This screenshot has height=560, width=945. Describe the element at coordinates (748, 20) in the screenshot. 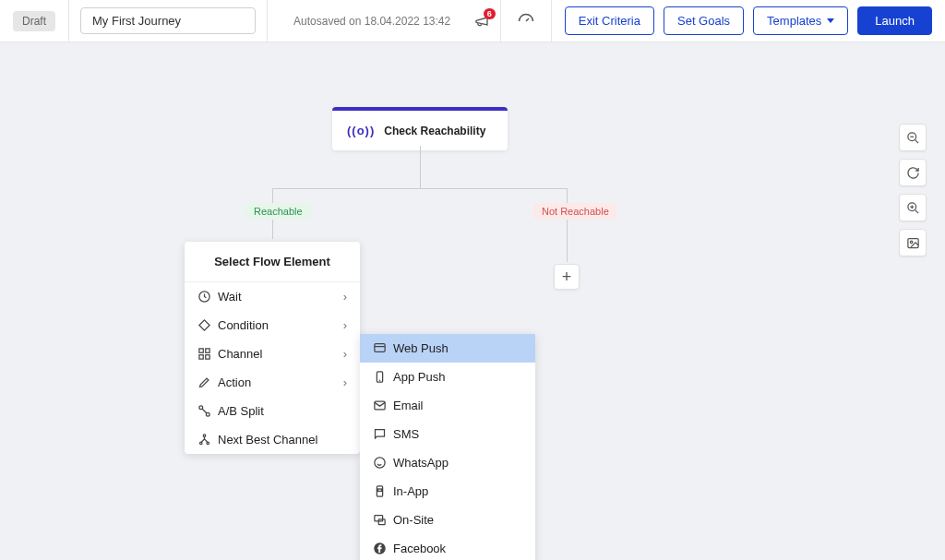

I see `header-actions: Exit Criteria Set Goals Templates Launch` at that location.